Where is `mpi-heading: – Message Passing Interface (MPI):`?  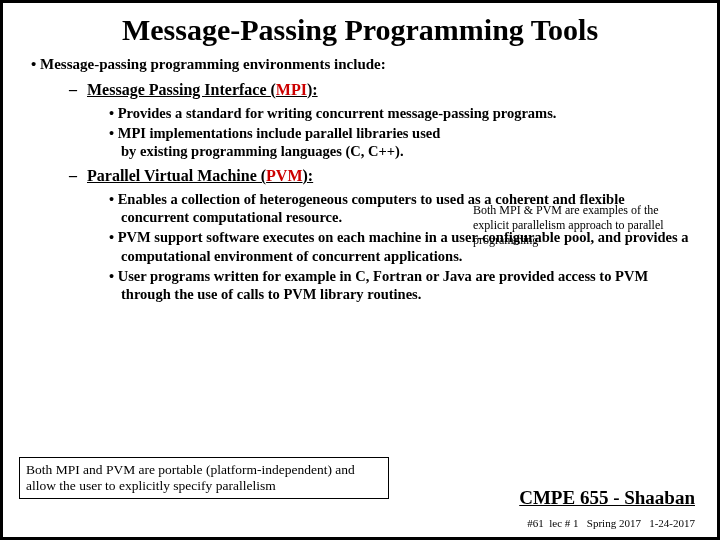 mpi-heading: – Message Passing Interface (MPI): is located at coordinates (379, 90).